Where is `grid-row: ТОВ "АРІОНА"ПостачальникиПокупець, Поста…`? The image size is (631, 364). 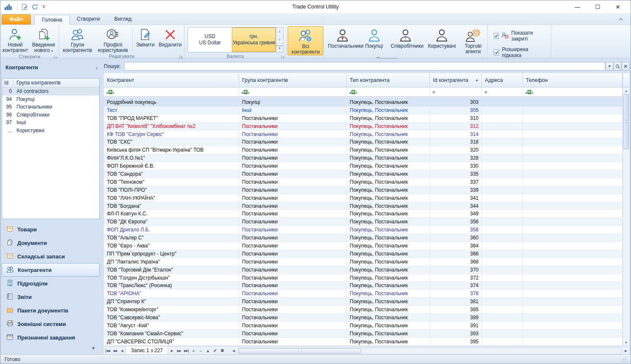 grid-row: ТОВ "АРІОНА"ПостачальникиПокупець, Поста… is located at coordinates (363, 294).